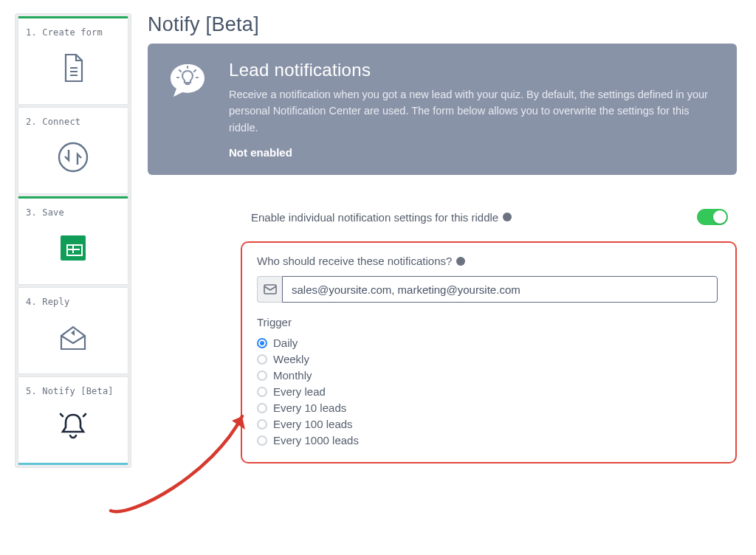  Describe the element at coordinates (188, 82) in the screenshot. I see `lightbulb-speech-icon` at that location.